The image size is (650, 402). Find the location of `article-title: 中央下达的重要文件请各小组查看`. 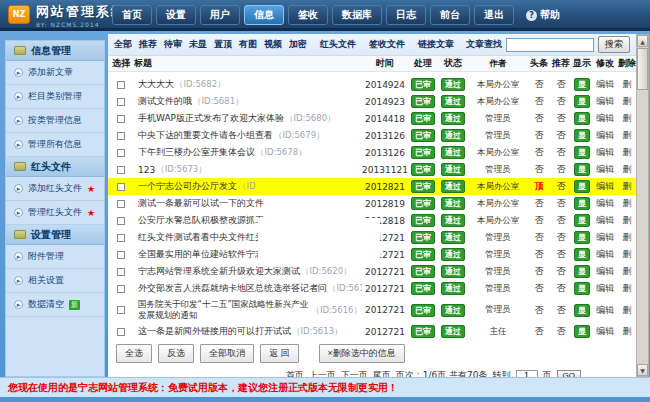

article-title: 中央下达的重要文件请各小组查看 is located at coordinates (206, 136).